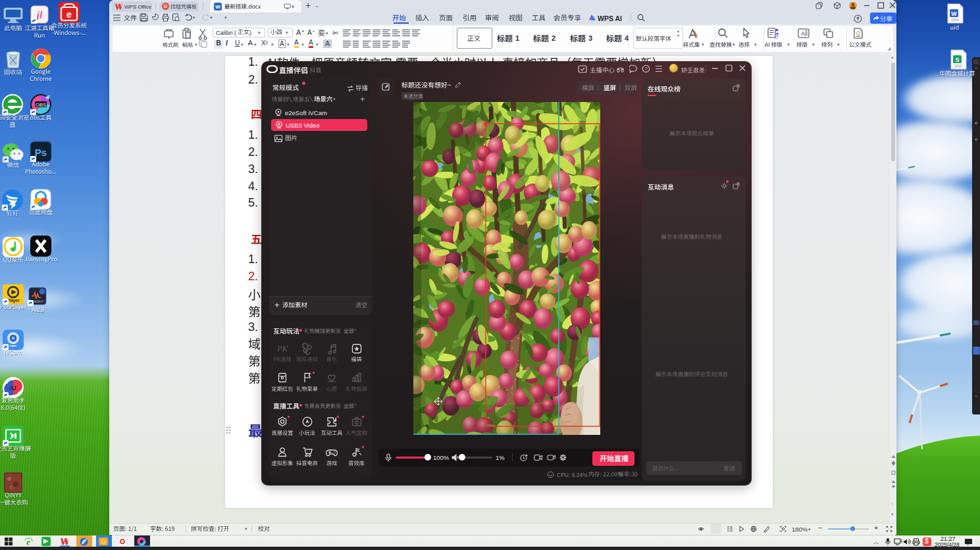  What do you see at coordinates (957, 60) in the screenshot?
I see `svg-text: S` at bounding box center [957, 60].